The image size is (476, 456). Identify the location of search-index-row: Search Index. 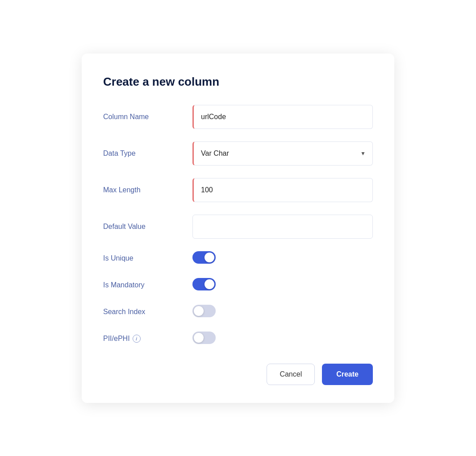
(238, 312).